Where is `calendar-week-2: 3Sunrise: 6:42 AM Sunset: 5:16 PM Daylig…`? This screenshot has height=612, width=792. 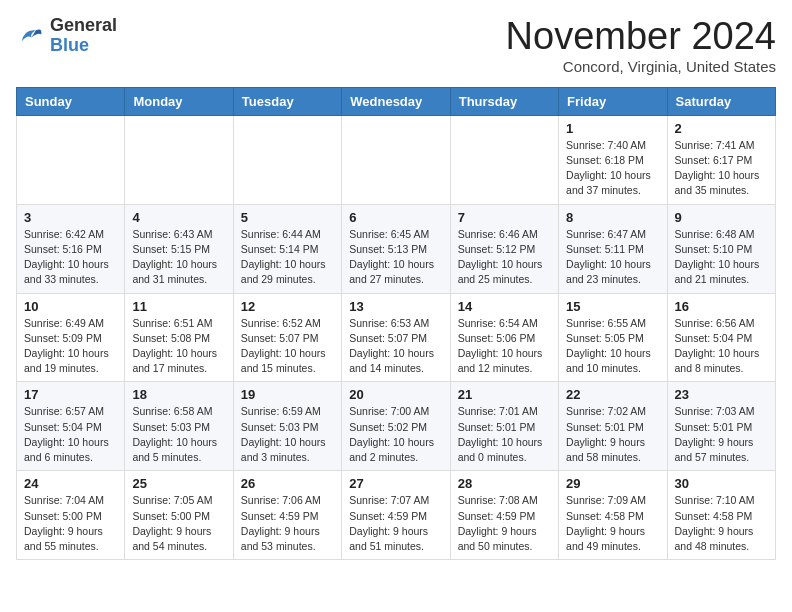 calendar-week-2: 3Sunrise: 6:42 AM Sunset: 5:16 PM Daylig… is located at coordinates (396, 248).